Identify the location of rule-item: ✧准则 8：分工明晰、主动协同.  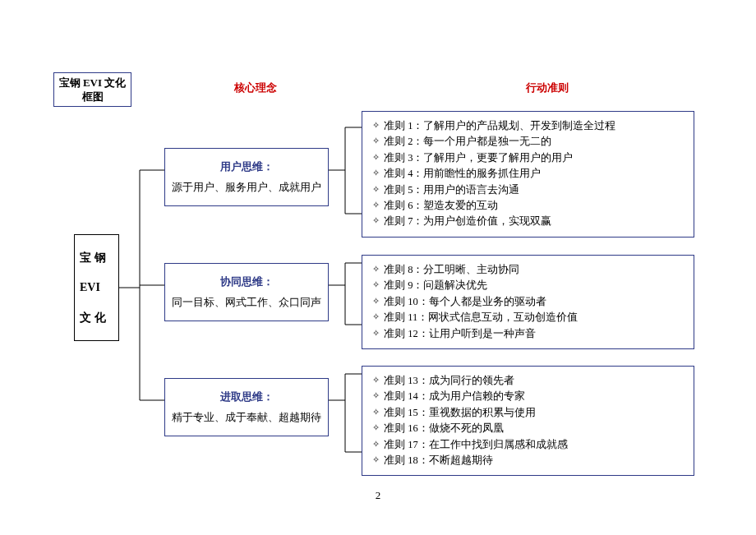
(528, 270).